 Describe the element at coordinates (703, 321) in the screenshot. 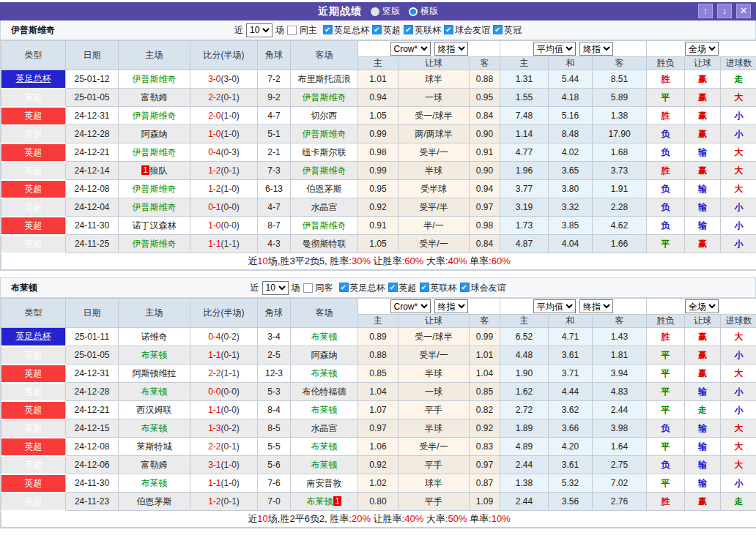

I see `col-header-handicap-result: 让球` at that location.